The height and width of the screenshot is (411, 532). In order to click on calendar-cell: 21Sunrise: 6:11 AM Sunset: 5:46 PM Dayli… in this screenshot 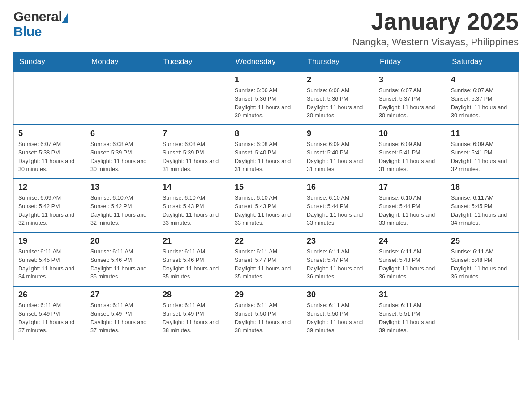, I will do `click(194, 259)`.